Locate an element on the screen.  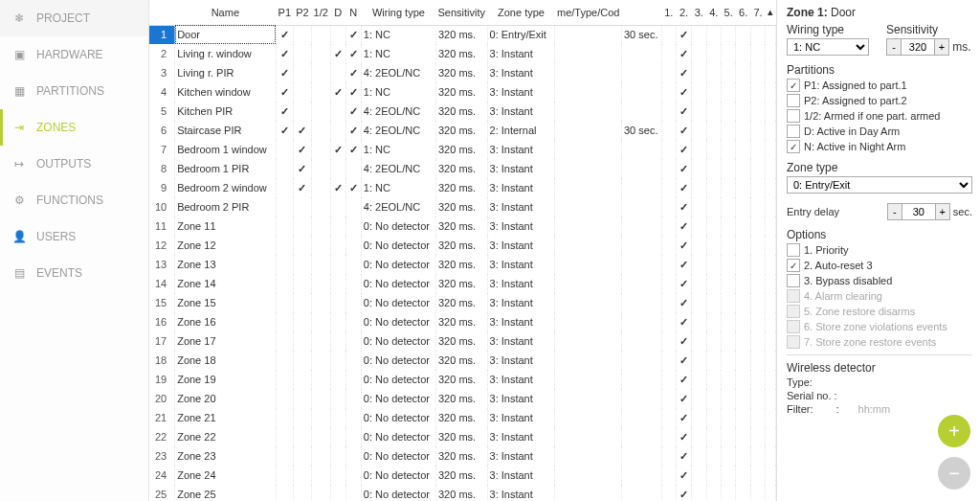
col-d: D is located at coordinates (338, 12).